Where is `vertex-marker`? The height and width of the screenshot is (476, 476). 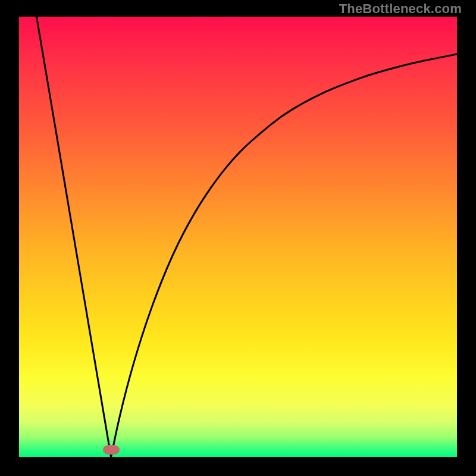 vertex-marker is located at coordinates (111, 450).